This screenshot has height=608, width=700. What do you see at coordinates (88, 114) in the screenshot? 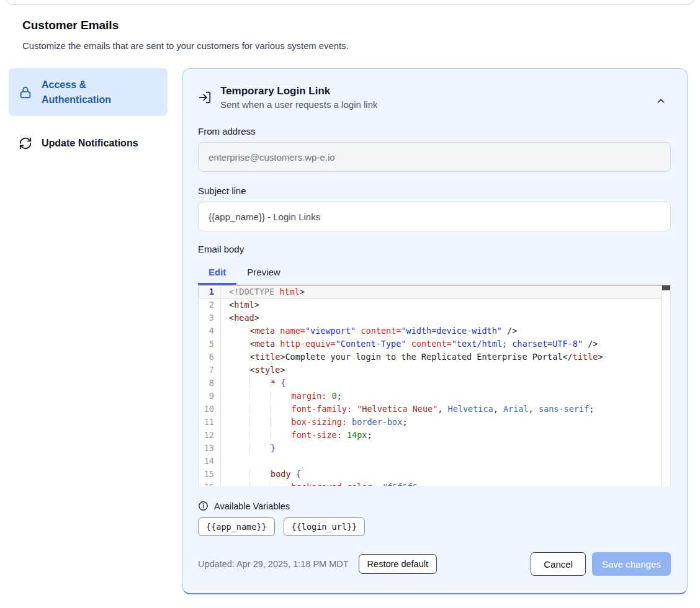
I see `email-types-sidebar: Access & Authentication Update Notificat…` at bounding box center [88, 114].